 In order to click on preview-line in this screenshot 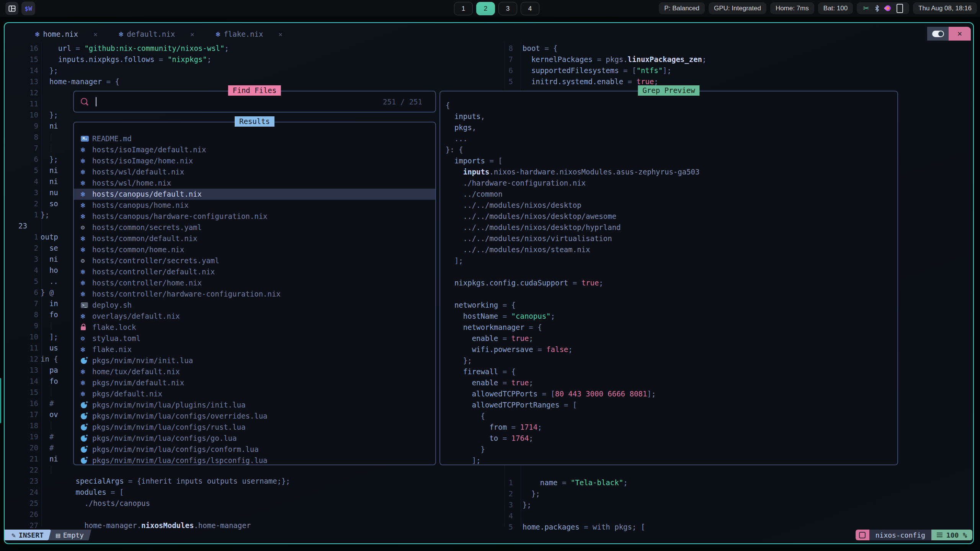, I will do `click(573, 294)`.